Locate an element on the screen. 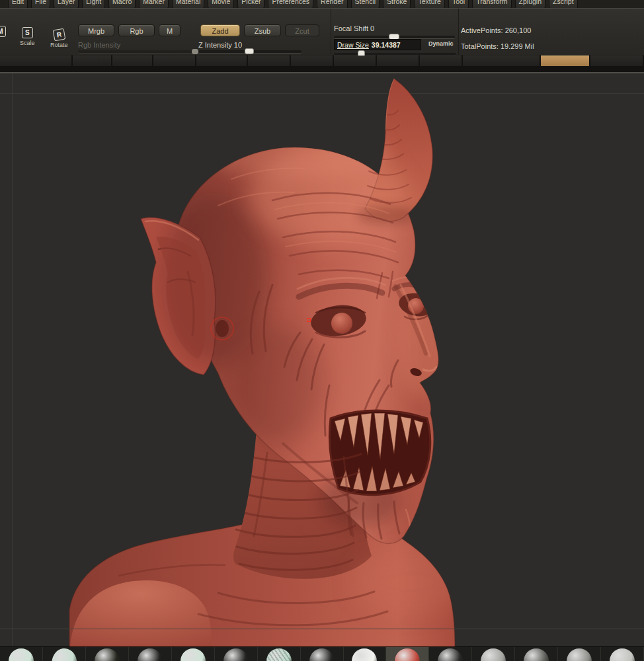  divider-bar is located at coordinates (322, 61).